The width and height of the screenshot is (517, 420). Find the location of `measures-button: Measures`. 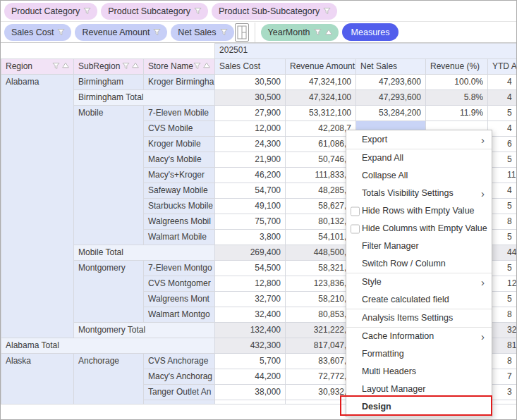

measures-button: Measures is located at coordinates (371, 32).